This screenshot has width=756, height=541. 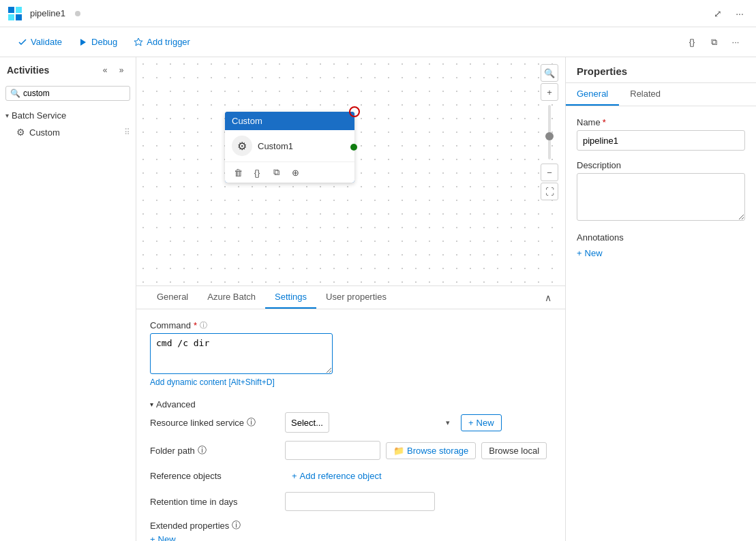 What do you see at coordinates (275, 146) in the screenshot?
I see `node-title: Custom1` at bounding box center [275, 146].